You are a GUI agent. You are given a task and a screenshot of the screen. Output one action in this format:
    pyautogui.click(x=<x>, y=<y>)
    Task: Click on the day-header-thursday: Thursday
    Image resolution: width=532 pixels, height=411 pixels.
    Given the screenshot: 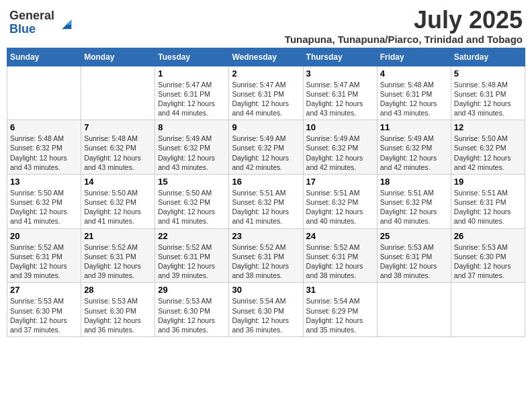 What is the action you would take?
    pyautogui.click(x=340, y=56)
    